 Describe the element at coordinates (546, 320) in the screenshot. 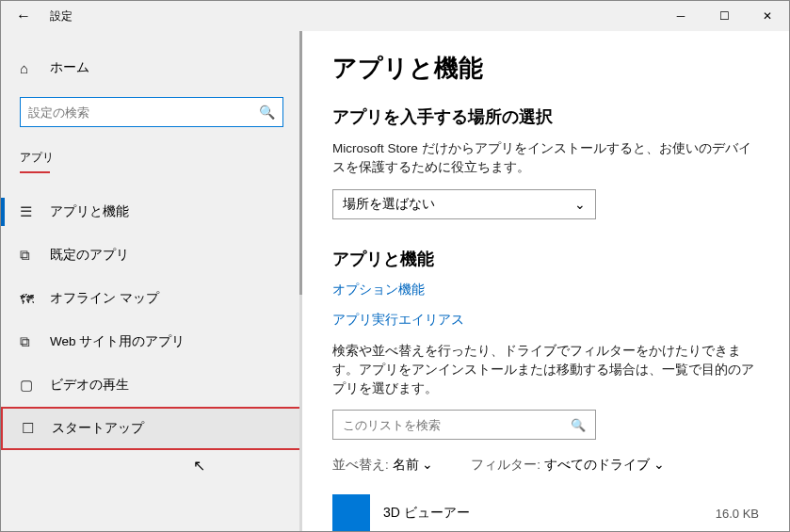

I see `app-execution-alias-link: アプリ実行エイリアス` at that location.